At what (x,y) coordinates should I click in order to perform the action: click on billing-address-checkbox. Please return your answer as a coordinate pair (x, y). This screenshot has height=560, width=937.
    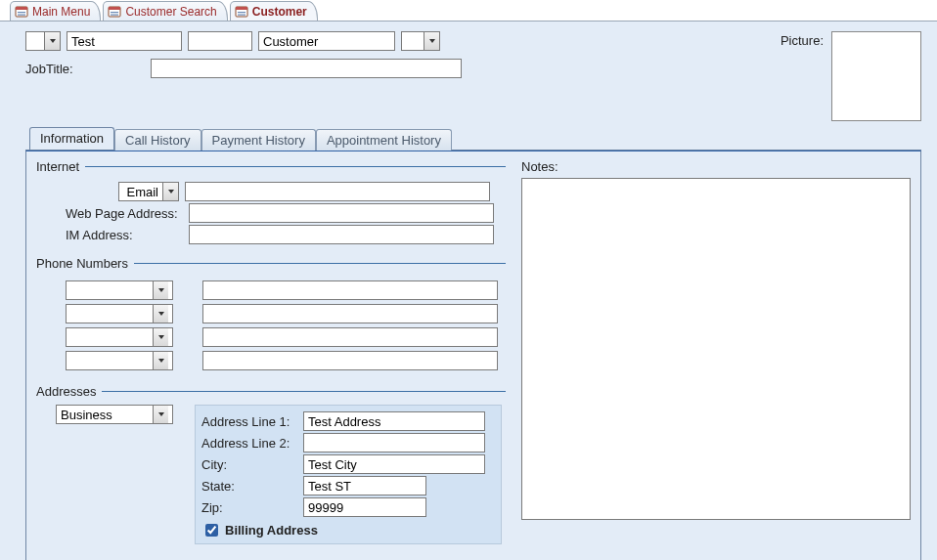
    Looking at the image, I should click on (211, 530).